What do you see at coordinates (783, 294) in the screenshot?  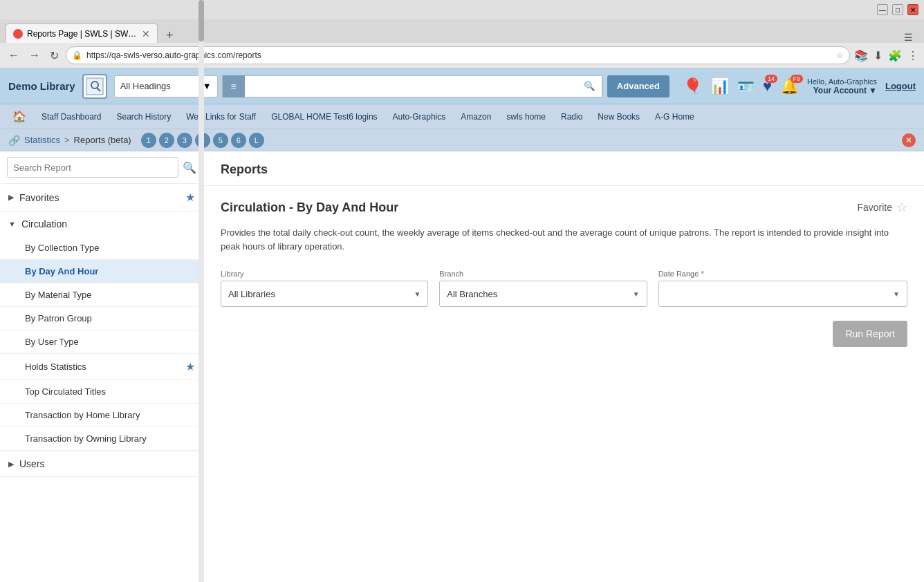 I see `date-range-filter-select: ▼` at bounding box center [783, 294].